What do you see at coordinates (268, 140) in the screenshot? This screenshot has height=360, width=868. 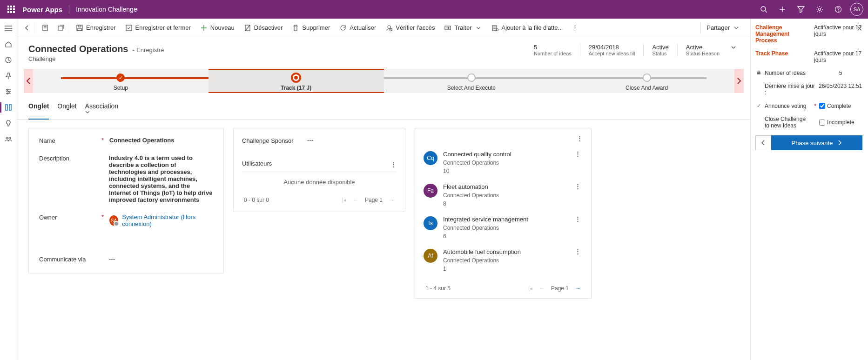 I see `sponsor-label: Challenge Sponsor` at bounding box center [268, 140].